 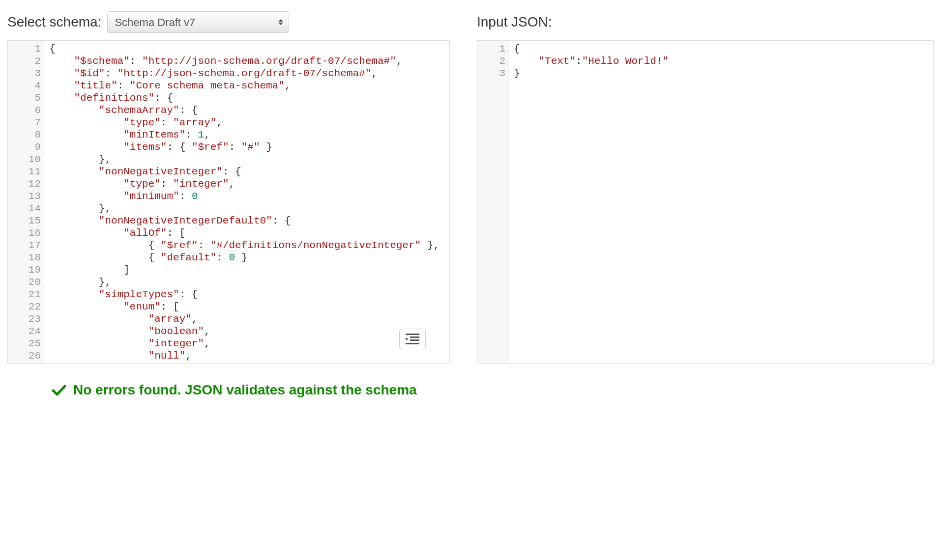 I want to click on indent-icon, so click(x=412, y=339).